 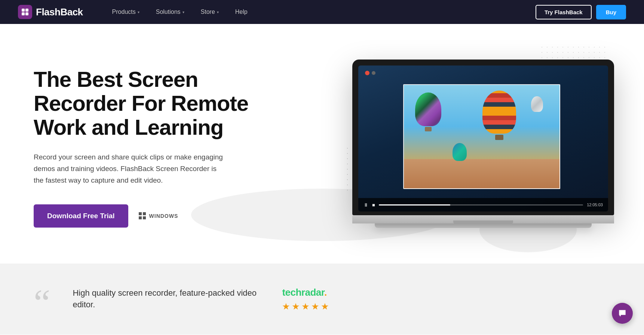 What do you see at coordinates (210, 12) in the screenshot?
I see `nav-store: Store ▾` at bounding box center [210, 12].